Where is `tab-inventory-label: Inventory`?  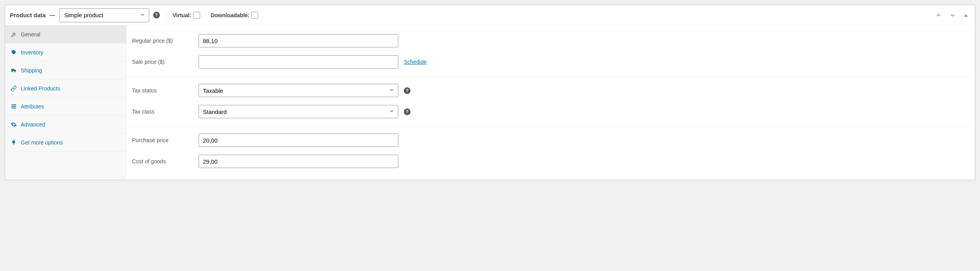 tab-inventory-label: Inventory is located at coordinates (32, 52).